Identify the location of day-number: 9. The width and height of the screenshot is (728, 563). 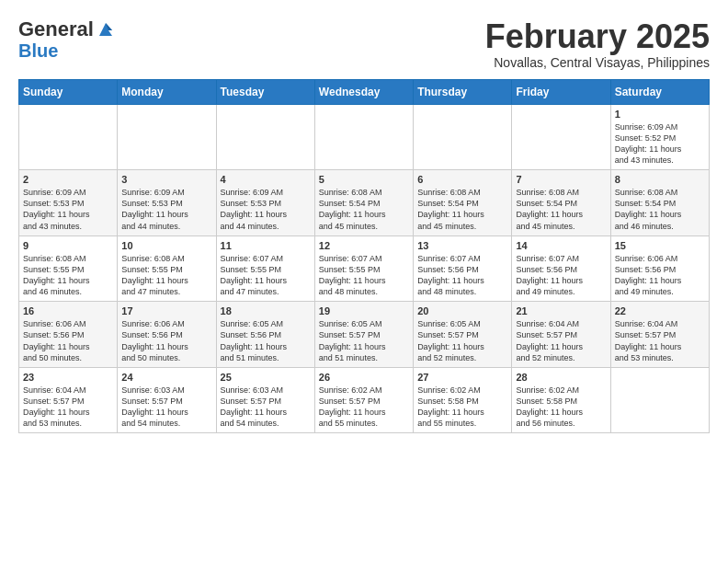
(68, 246).